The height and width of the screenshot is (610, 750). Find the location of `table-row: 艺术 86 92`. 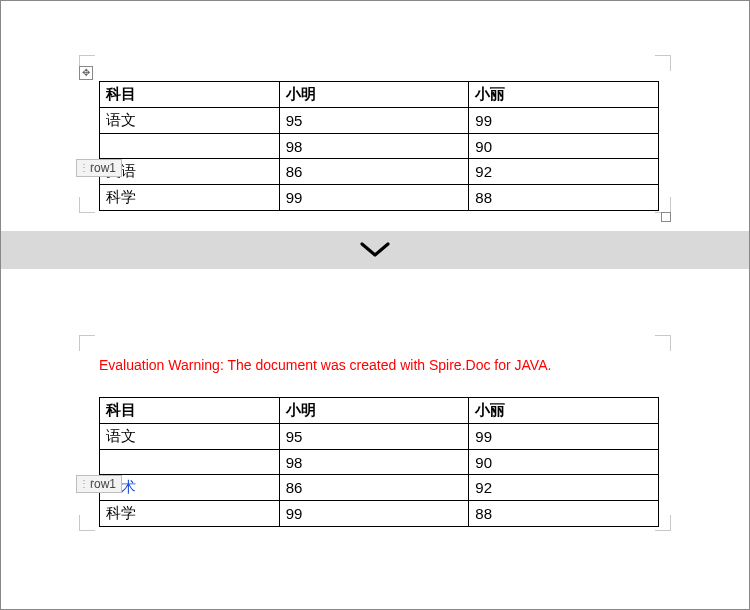

table-row: 艺术 86 92 is located at coordinates (380, 488).